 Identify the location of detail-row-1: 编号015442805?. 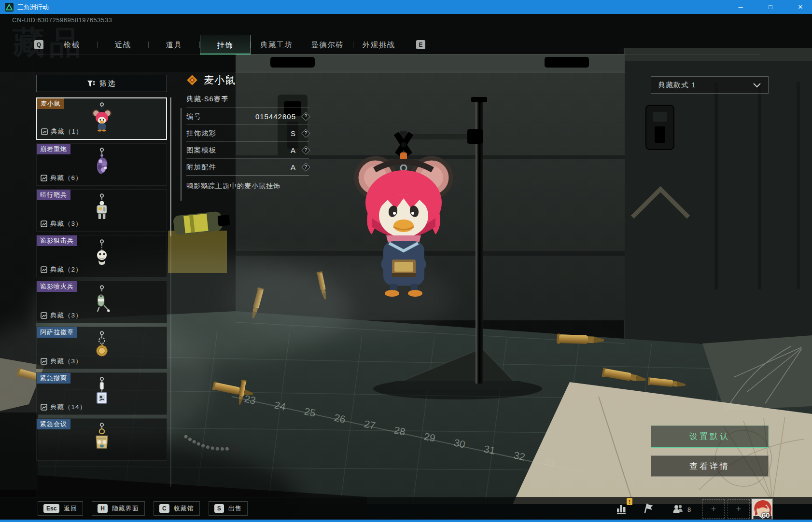
(248, 117).